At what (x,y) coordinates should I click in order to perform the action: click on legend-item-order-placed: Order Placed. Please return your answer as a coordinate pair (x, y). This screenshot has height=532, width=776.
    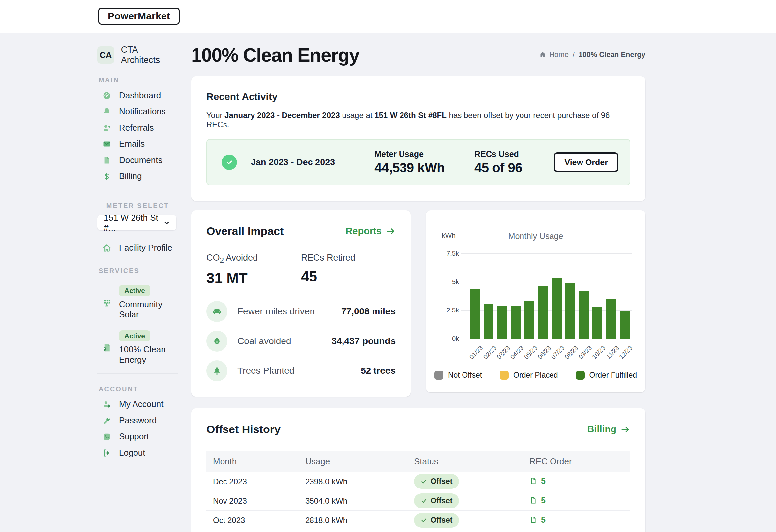
    Looking at the image, I should click on (529, 375).